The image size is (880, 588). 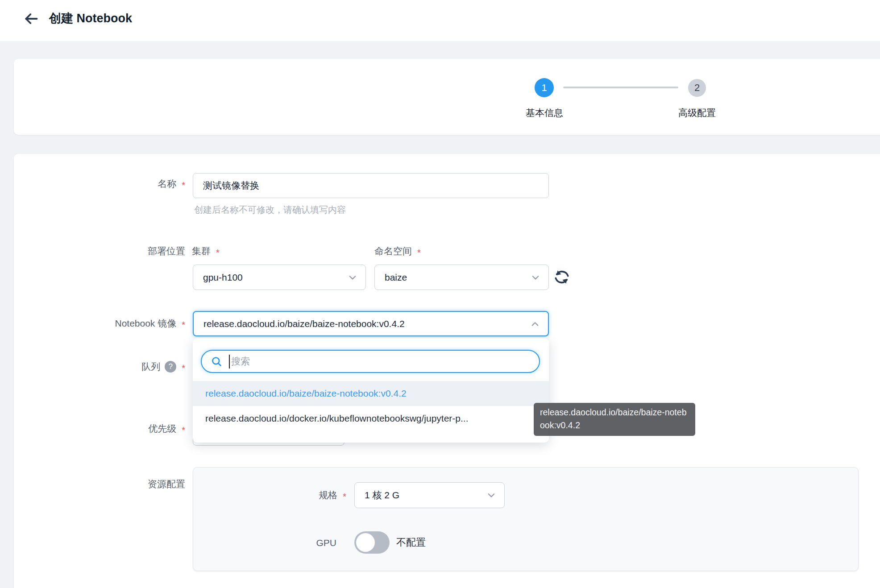 I want to click on priority-label-row: 优先级 *, so click(x=100, y=429).